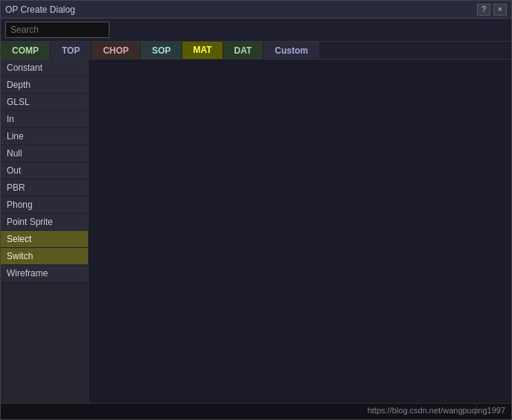  I want to click on tab-top: TOP, so click(71, 51).